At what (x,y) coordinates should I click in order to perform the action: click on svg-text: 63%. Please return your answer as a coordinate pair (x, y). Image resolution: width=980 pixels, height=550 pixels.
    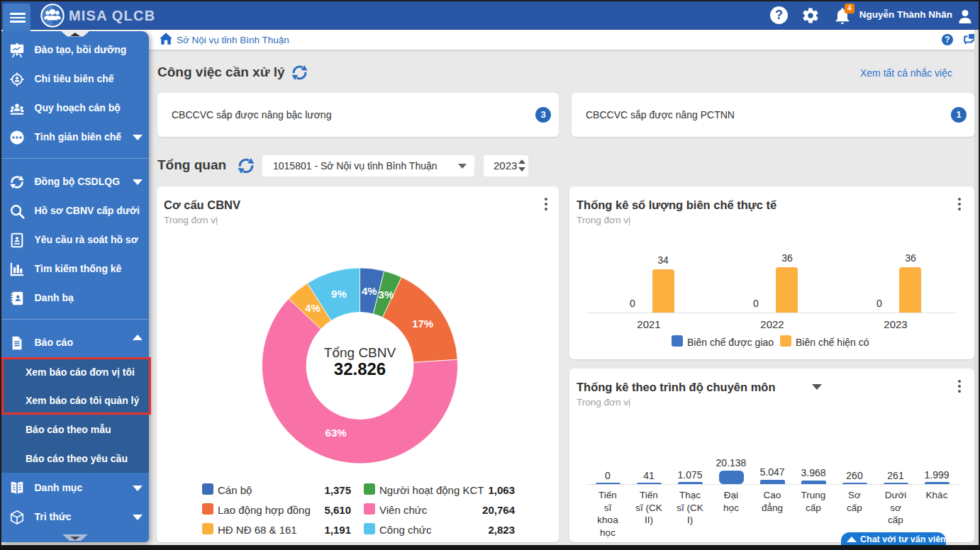
    Looking at the image, I should click on (336, 432).